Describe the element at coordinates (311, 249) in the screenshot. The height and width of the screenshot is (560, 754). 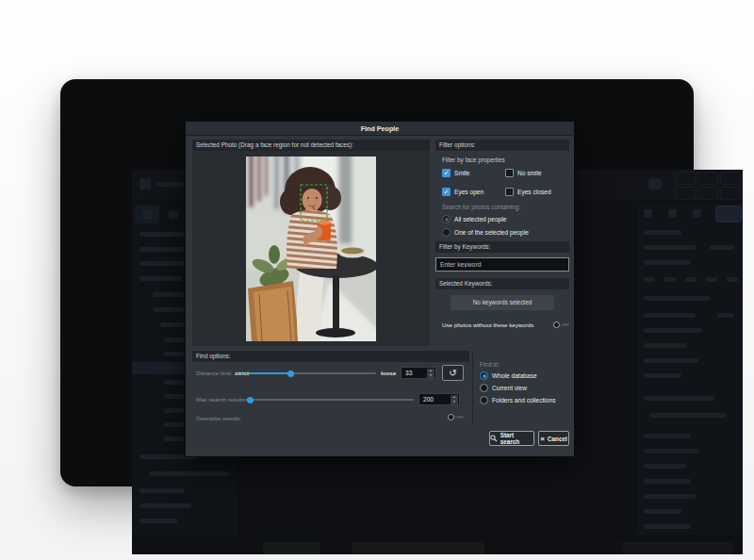
I see `photo-image` at that location.